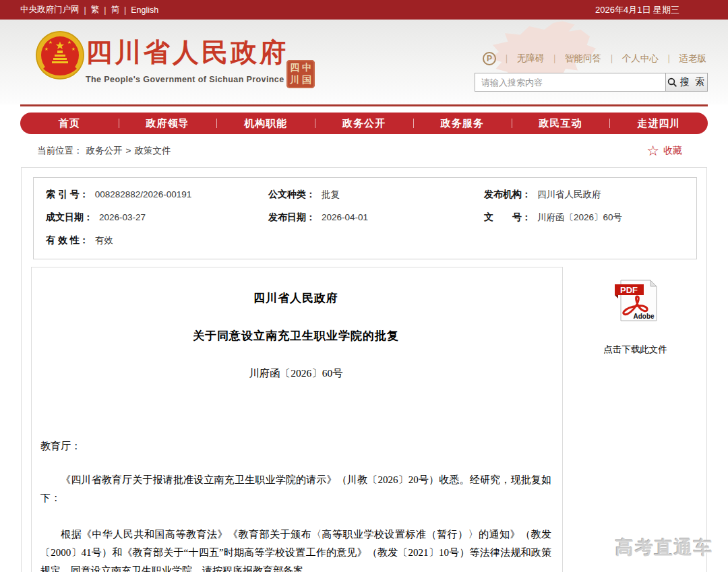 The image size is (728, 572). I want to click on accessibility-link: 无障碍, so click(531, 59).